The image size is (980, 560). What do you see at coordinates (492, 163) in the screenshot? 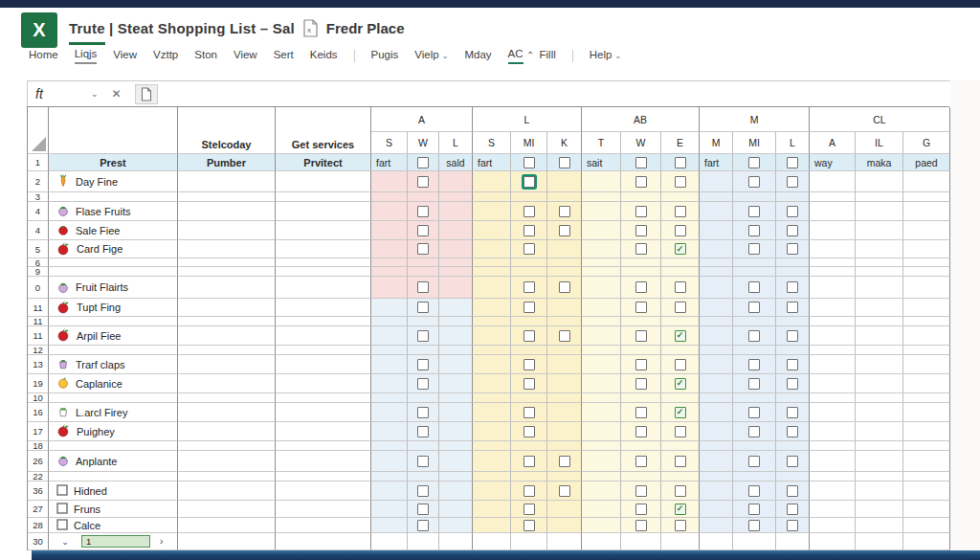
I see `cell: fart` at bounding box center [492, 163].